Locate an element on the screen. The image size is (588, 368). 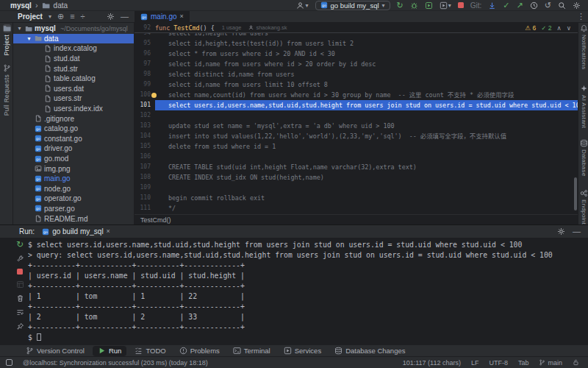
project-tree-panel: ▾mysql~/Documents/go/mysql▾dataindex.cat… is located at coordinates (74, 124).